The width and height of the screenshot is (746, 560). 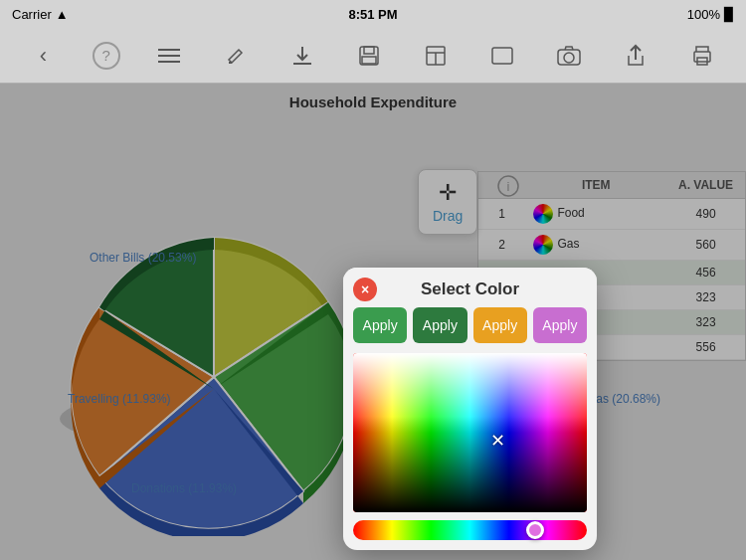 What do you see at coordinates (469, 325) in the screenshot?
I see `apply-buttons-row: Apply Apply Apply Apply` at bounding box center [469, 325].